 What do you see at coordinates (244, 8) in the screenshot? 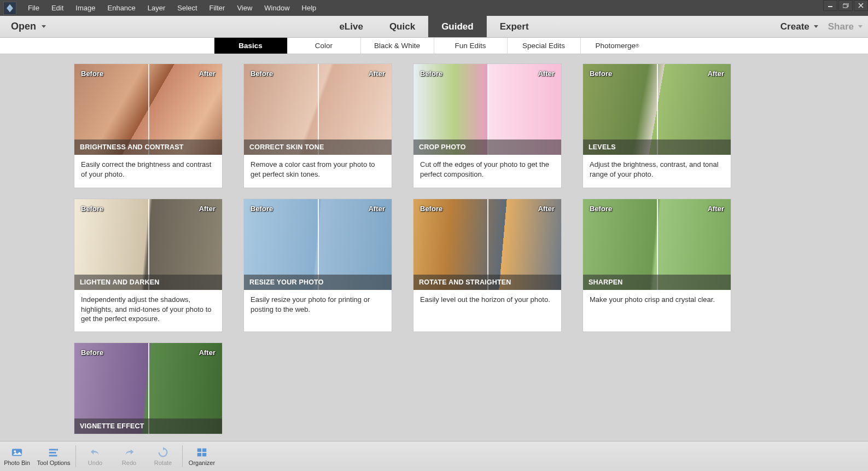
I see `menu-view: View` at bounding box center [244, 8].